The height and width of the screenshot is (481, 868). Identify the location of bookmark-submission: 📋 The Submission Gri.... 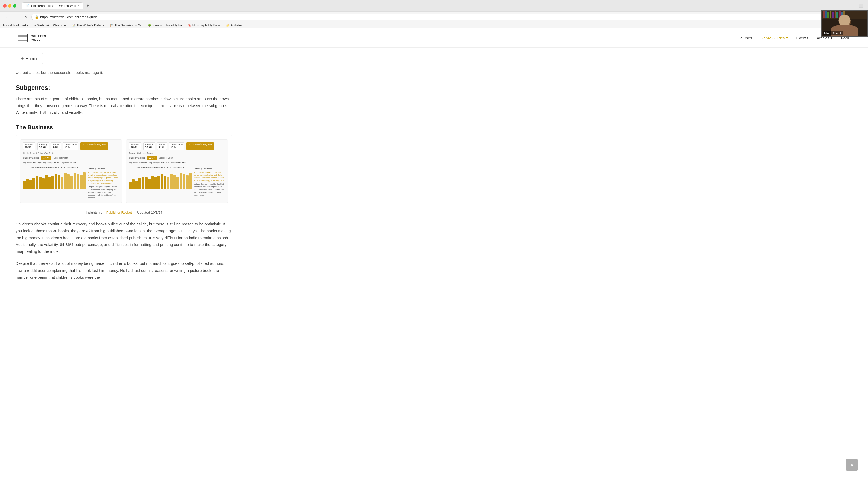
(127, 26).